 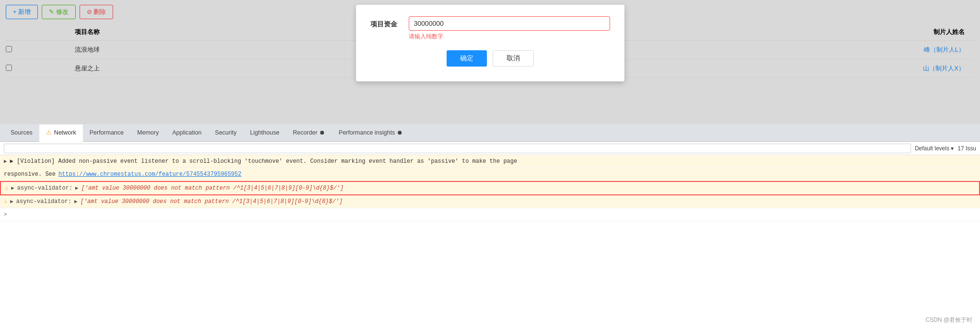 What do you see at coordinates (148, 133) in the screenshot?
I see `tab-memory: Memory` at bounding box center [148, 133].